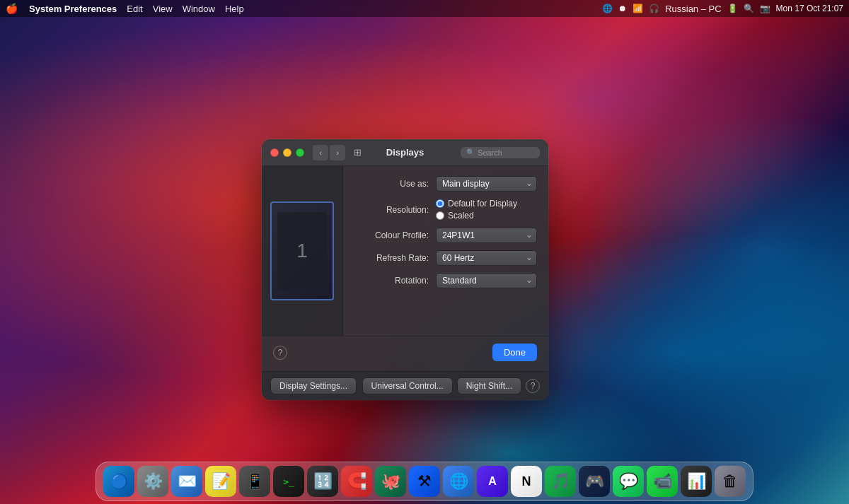 This screenshot has width=849, height=504. I want to click on apple-menu: 🍎, so click(11, 8).